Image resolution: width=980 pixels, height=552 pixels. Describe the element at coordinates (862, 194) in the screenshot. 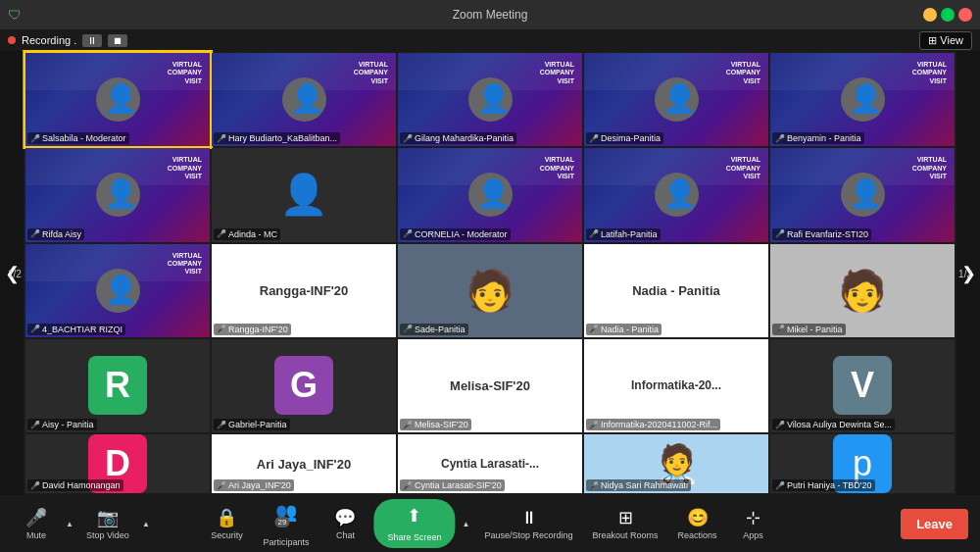

I see `video-cell-10: VIRTUALCOMPANYVISIT 🎤 Rafi Evanfariz-STI…` at that location.